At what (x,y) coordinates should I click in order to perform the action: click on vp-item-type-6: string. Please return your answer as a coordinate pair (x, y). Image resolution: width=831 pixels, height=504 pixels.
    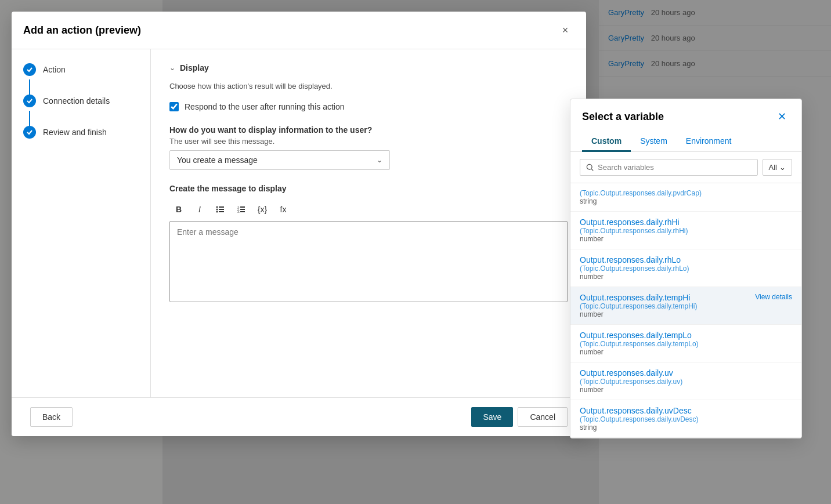
    Looking at the image, I should click on (686, 427).